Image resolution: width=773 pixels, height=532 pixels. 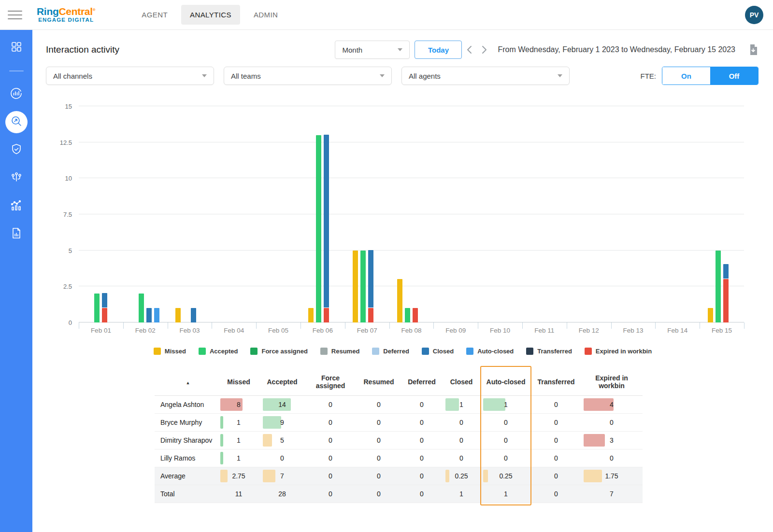 I want to click on legend-item: Expired in workbin, so click(x=618, y=351).